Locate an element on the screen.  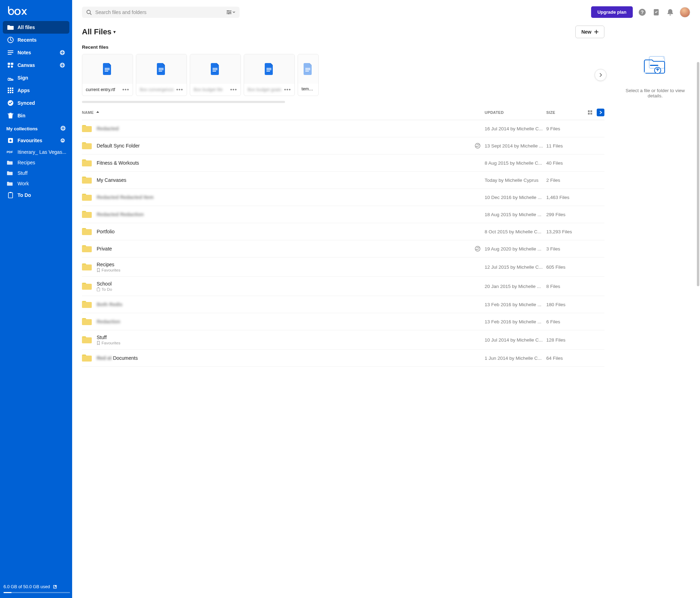
file-row: SchoolTo Do 20 Jan 2015 by Michelle ... … is located at coordinates (343, 287).